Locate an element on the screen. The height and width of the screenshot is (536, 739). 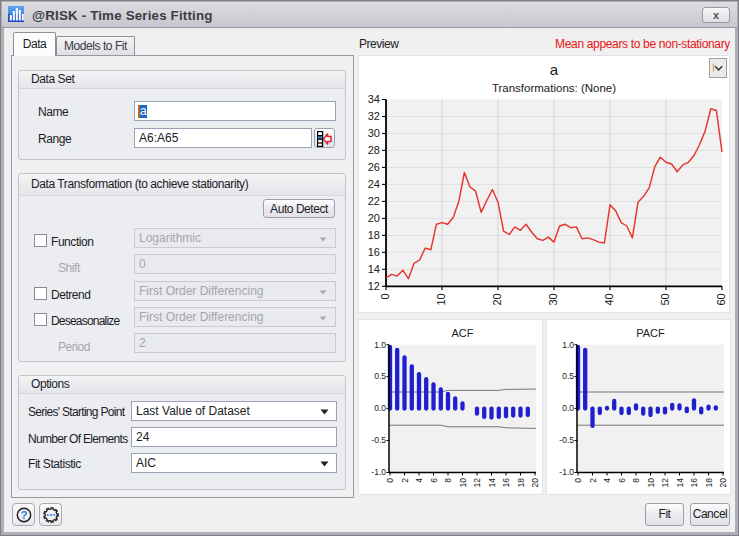
svg-text: 34 is located at coordinates (374, 99).